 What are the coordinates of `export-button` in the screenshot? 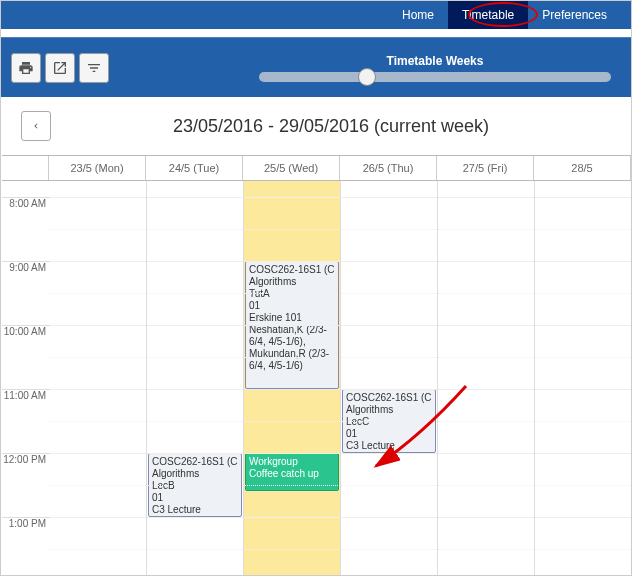 It's located at (60, 68).